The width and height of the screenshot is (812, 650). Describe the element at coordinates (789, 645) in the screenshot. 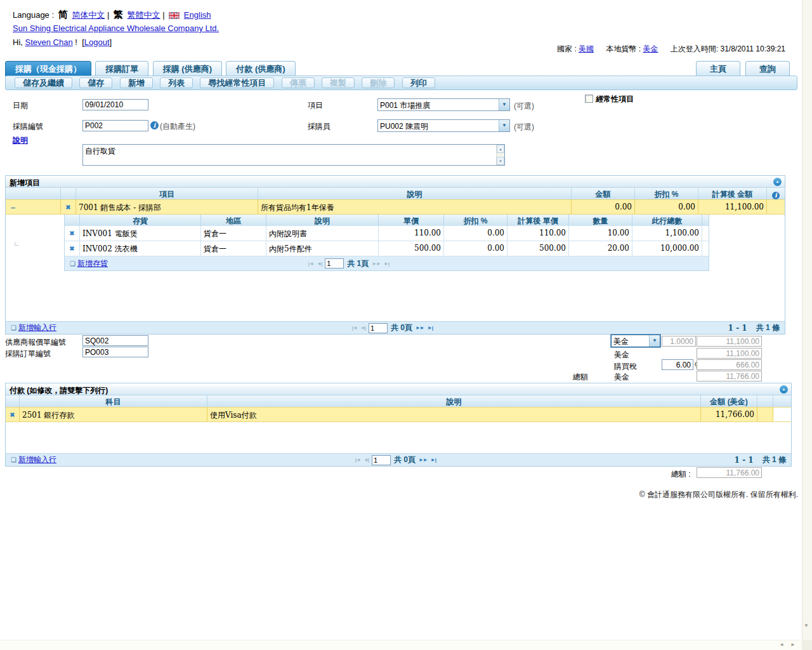

I see `scroll-left-right-icons: ◄ ►` at that location.